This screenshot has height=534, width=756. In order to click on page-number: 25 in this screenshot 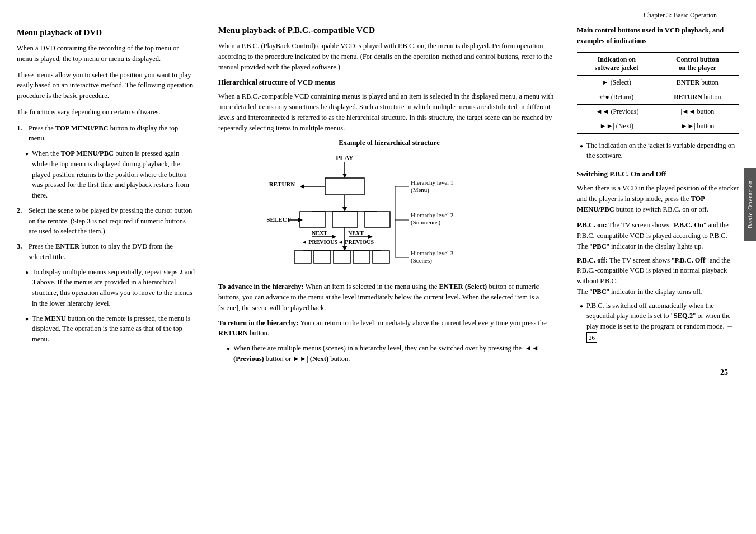, I will do `click(724, 373)`.